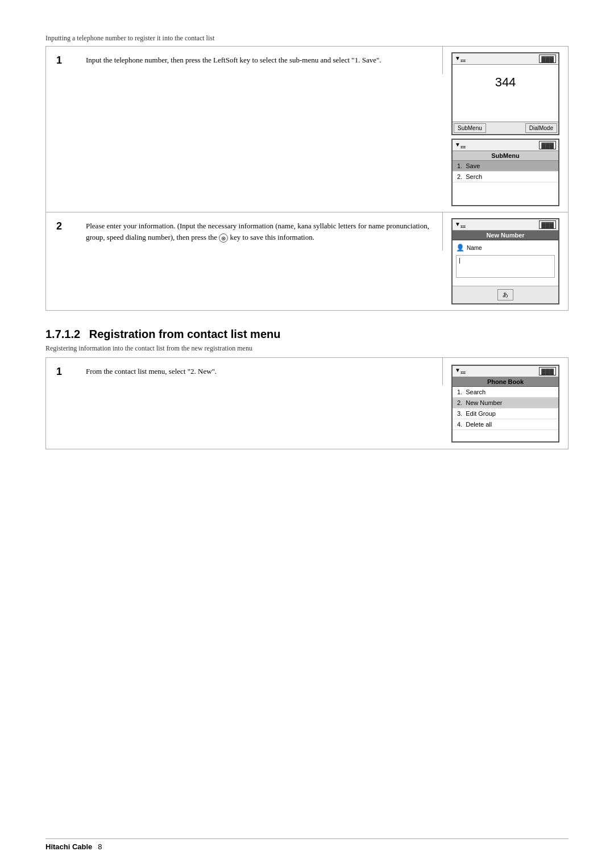 The width and height of the screenshot is (614, 868). Describe the element at coordinates (505, 145) in the screenshot. I see `submenu-status-bar: ▼ɪɪɪ ▓▓▓` at that location.